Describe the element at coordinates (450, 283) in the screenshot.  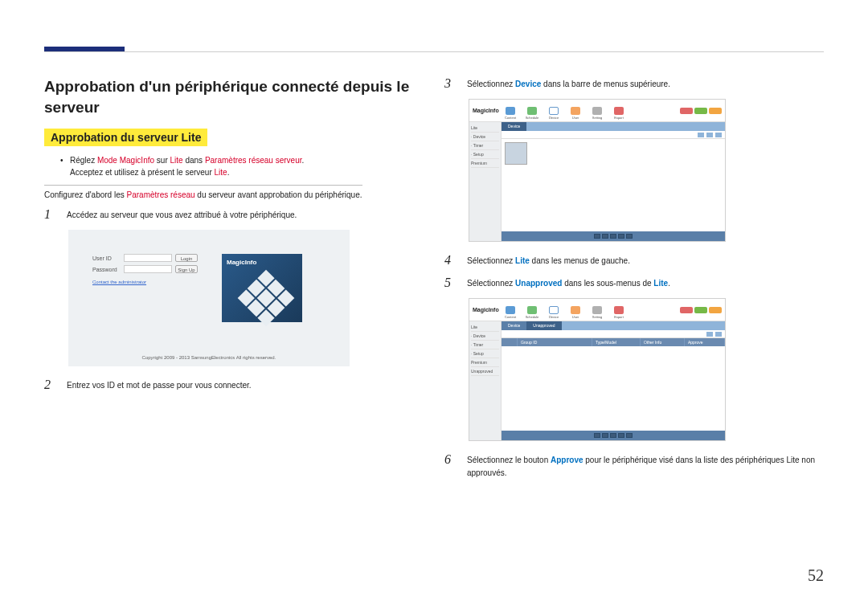
I see `step-number: 5` at that location.